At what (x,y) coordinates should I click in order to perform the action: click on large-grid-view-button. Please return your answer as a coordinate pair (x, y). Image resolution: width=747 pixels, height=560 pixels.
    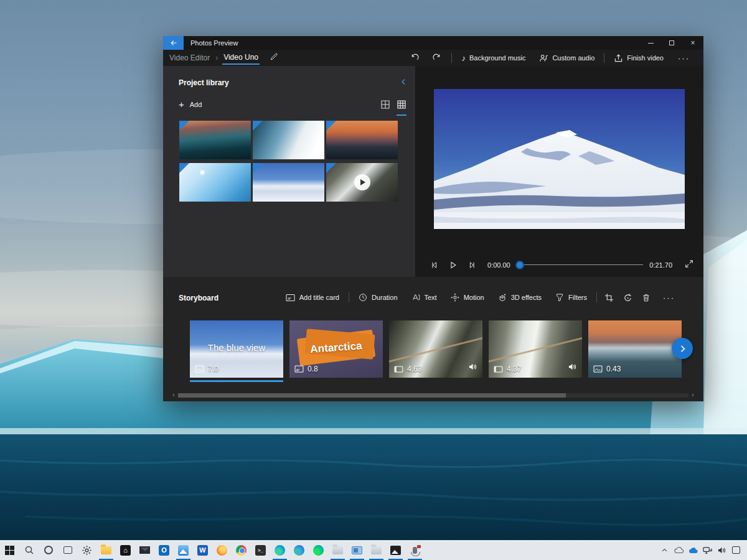
    Looking at the image, I should click on (385, 108).